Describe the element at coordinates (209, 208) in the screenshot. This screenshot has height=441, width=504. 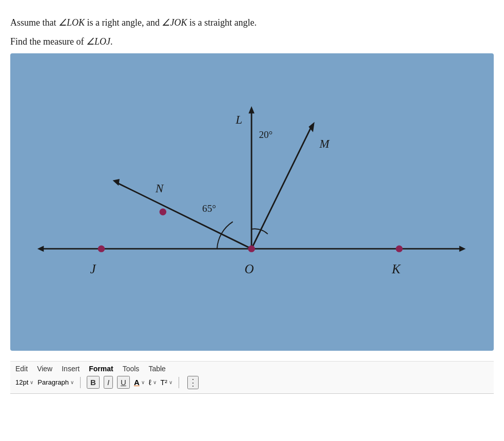
I see `label-65deg: 65°` at that location.